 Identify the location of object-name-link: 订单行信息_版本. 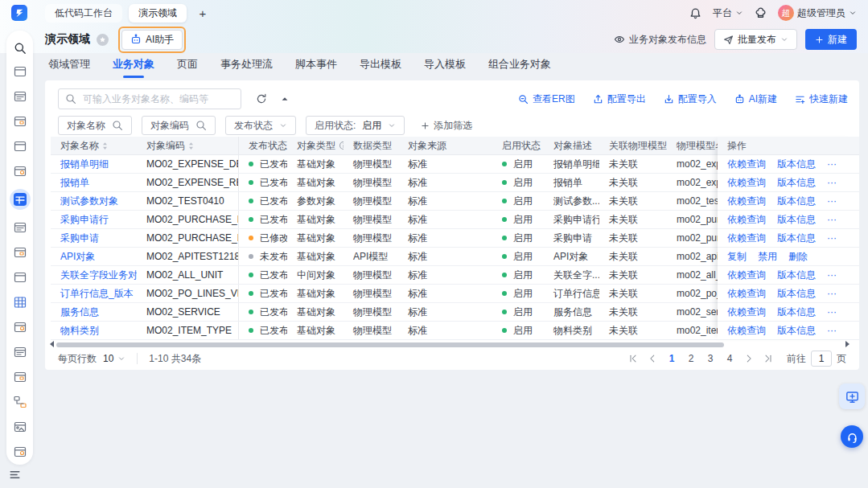
(97, 294).